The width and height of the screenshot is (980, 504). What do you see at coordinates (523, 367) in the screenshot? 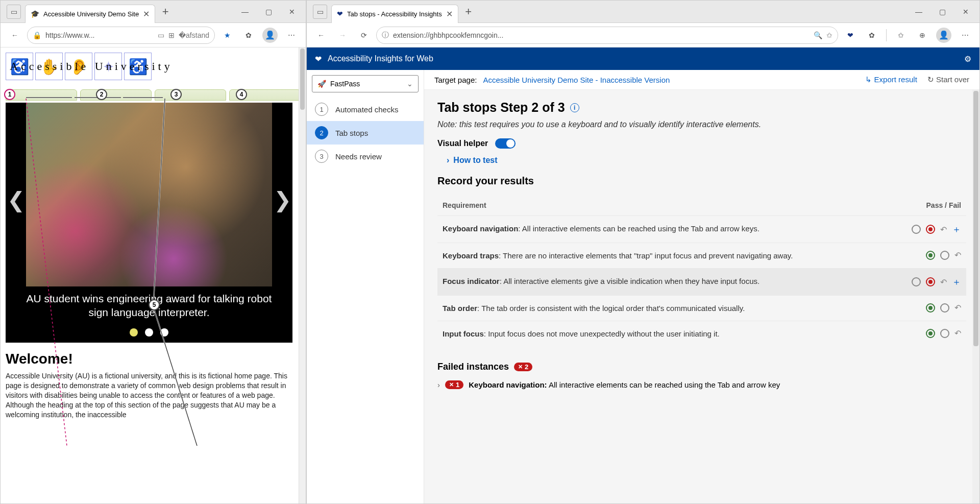
I see `failed-count-badge: 2` at bounding box center [523, 367].